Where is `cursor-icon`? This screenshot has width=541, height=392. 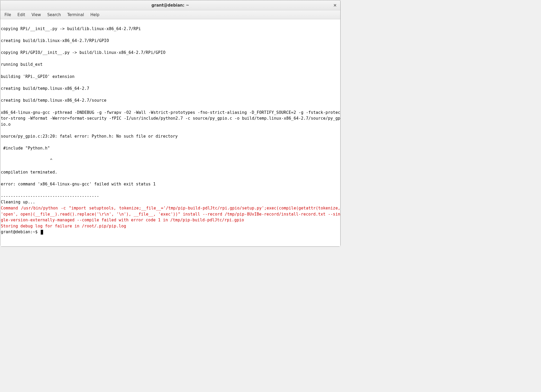
cursor-icon is located at coordinates (42, 232).